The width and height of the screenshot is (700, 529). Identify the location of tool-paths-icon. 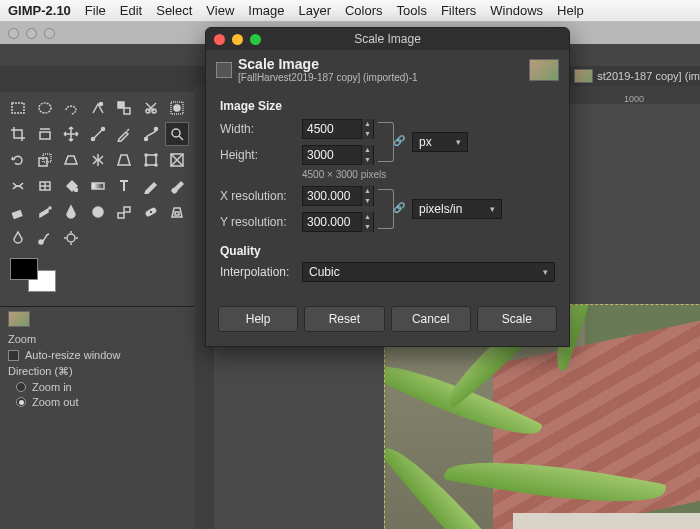
(151, 134).